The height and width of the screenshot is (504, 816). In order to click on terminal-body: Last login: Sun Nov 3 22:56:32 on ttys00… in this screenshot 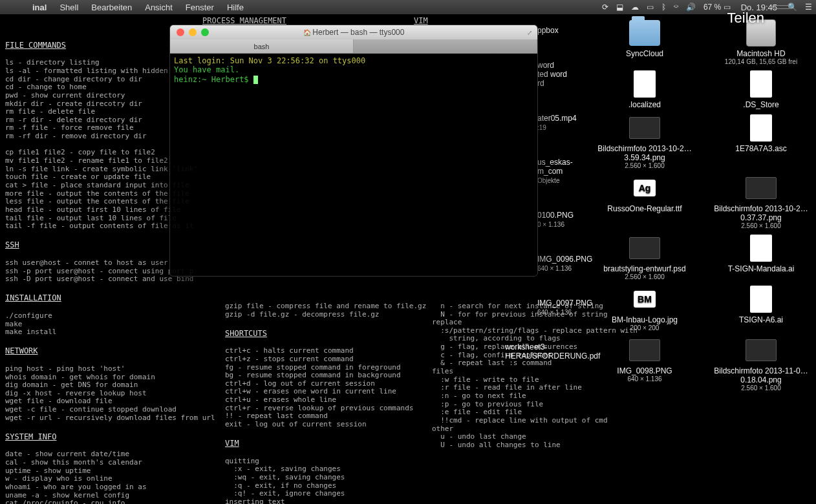, I will do `click(354, 70)`.